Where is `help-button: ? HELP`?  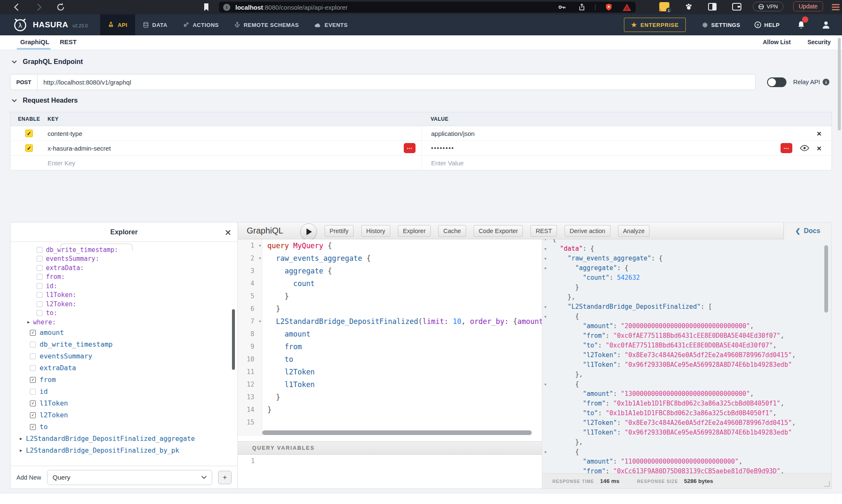 help-button: ? HELP is located at coordinates (767, 25).